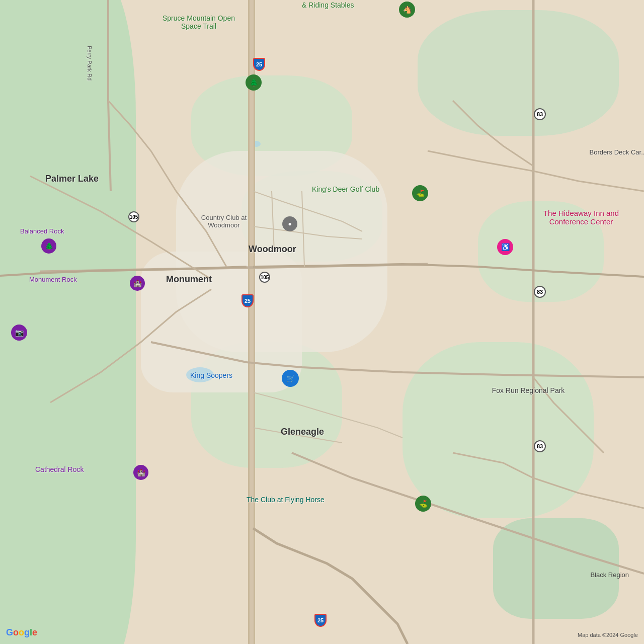 The width and height of the screenshot is (644, 644). What do you see at coordinates (49, 246) in the screenshot?
I see `tree-icon-balanced-rock: 🌲` at bounding box center [49, 246].